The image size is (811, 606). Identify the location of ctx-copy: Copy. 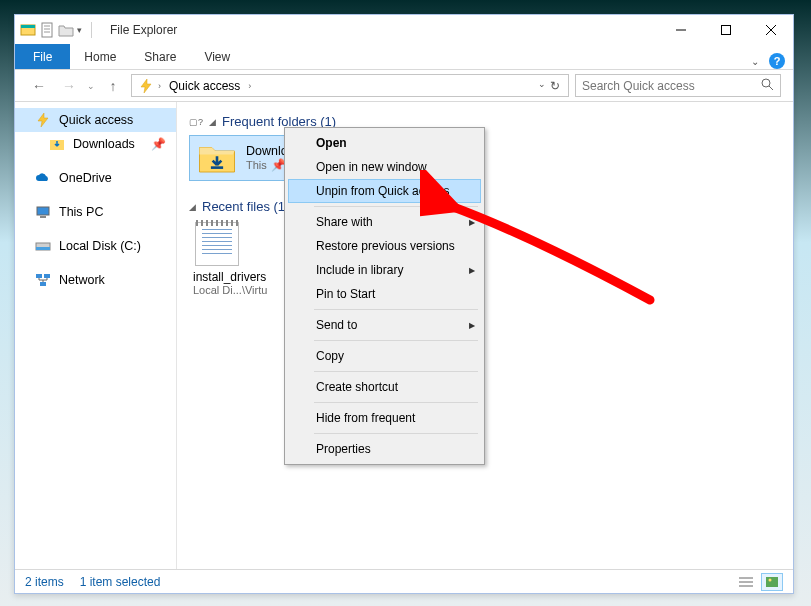
(384, 356).